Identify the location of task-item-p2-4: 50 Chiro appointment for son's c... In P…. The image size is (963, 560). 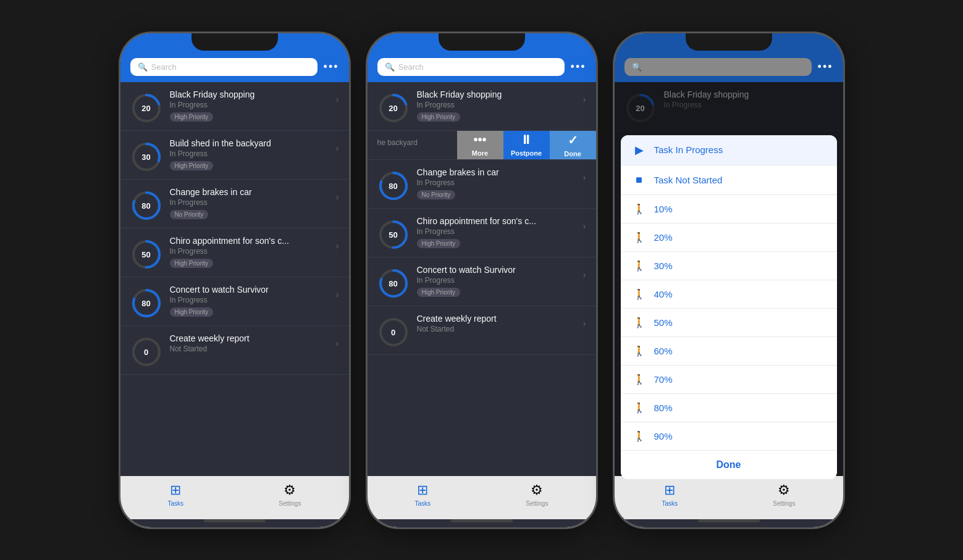
(482, 233).